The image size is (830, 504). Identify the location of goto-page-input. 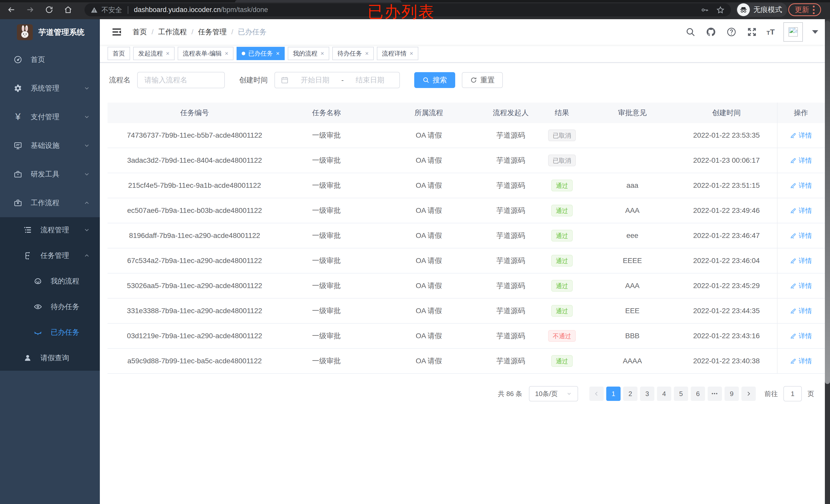
(793, 394).